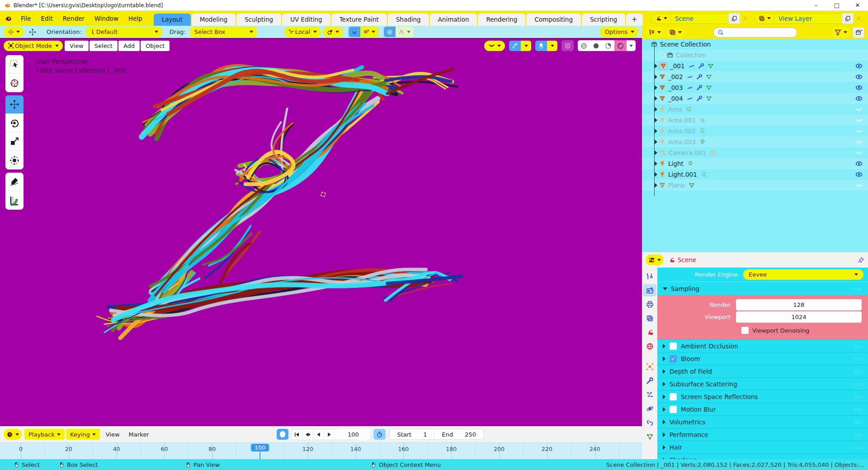 The height and width of the screenshot is (470, 868). Describe the element at coordinates (755, 185) in the screenshot. I see `outliner-row-plane: Plane` at that location.